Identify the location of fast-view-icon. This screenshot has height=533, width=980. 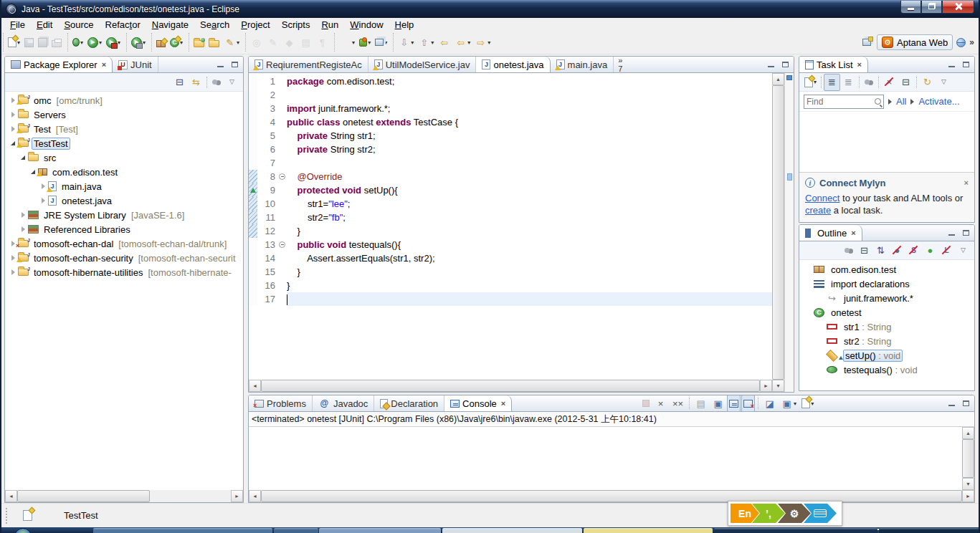
(27, 516).